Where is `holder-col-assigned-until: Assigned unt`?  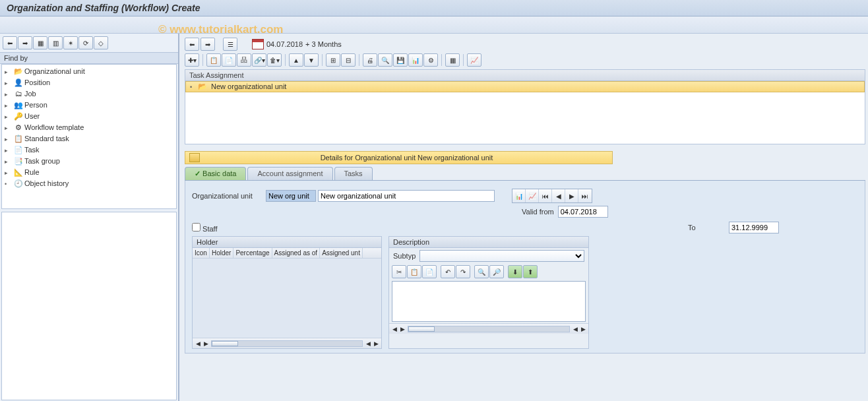
holder-col-assigned-until: Assigned unt is located at coordinates (342, 253).